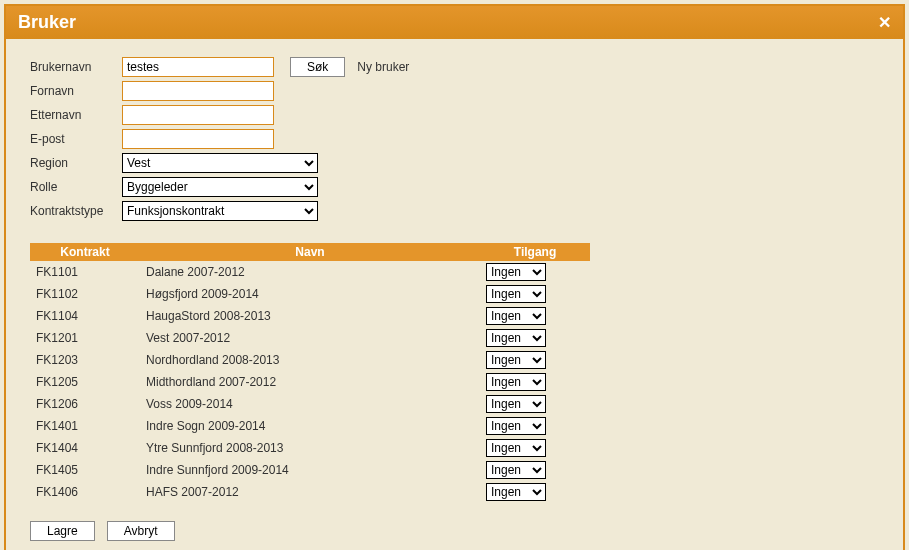  Describe the element at coordinates (198, 115) in the screenshot. I see `etternavn-input` at that location.